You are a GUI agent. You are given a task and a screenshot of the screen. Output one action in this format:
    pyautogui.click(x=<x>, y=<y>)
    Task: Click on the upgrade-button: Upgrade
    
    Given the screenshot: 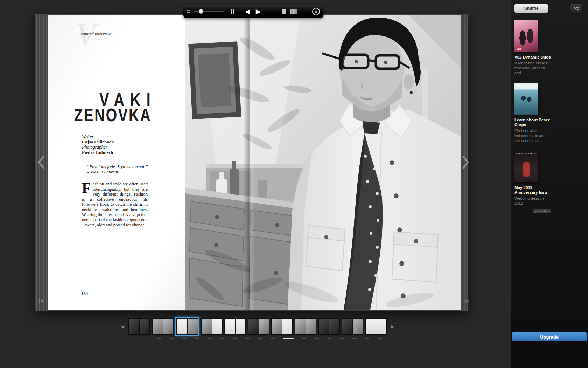 What is the action you would take?
    pyautogui.click(x=550, y=337)
    